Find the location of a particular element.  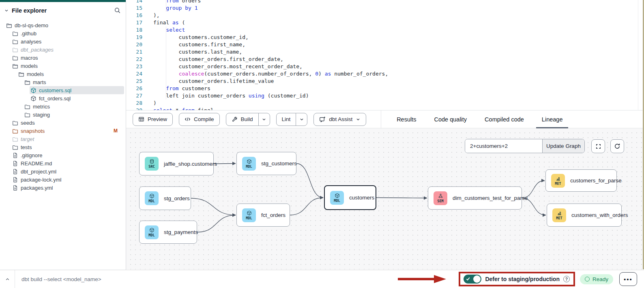

tree-item-fct_orders.sql: fct_orders.sql is located at coordinates (63, 98).